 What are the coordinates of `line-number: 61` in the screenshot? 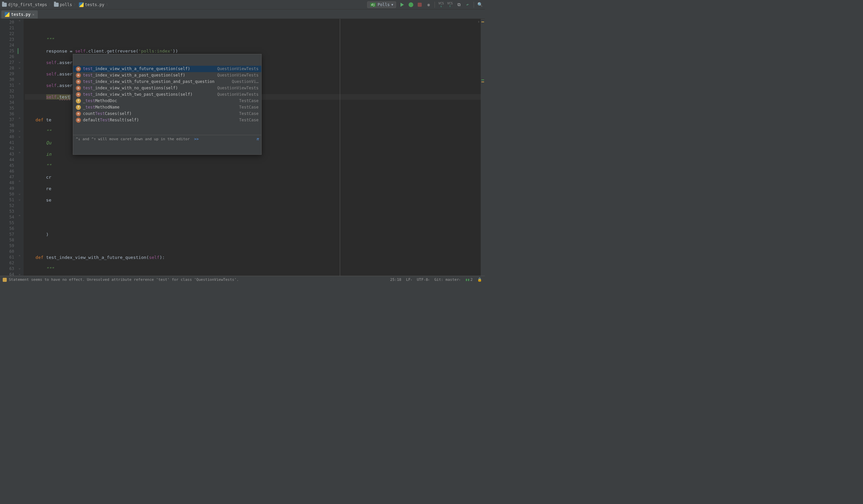 It's located at (7, 257).